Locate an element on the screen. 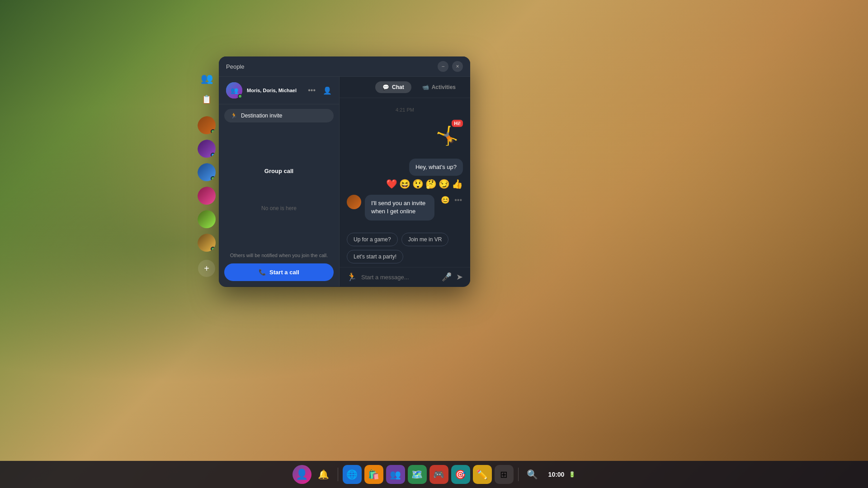  taskbar-battery: 🔋 is located at coordinates (572, 474).